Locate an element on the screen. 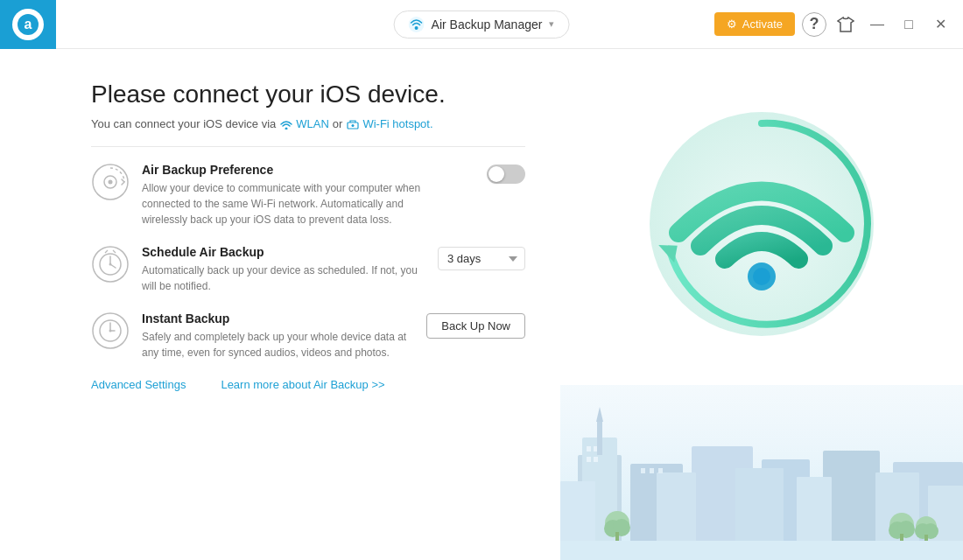  wifi-small-icon is located at coordinates (417, 24).